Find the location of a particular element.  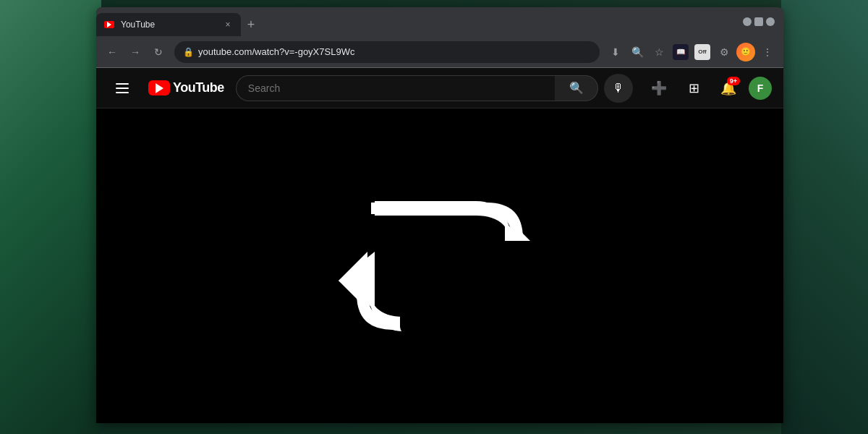

toolbar-icons: ⬇ 🔍 ☆ 📖 Off ⚙ 🙂 ⋮ is located at coordinates (692, 52).